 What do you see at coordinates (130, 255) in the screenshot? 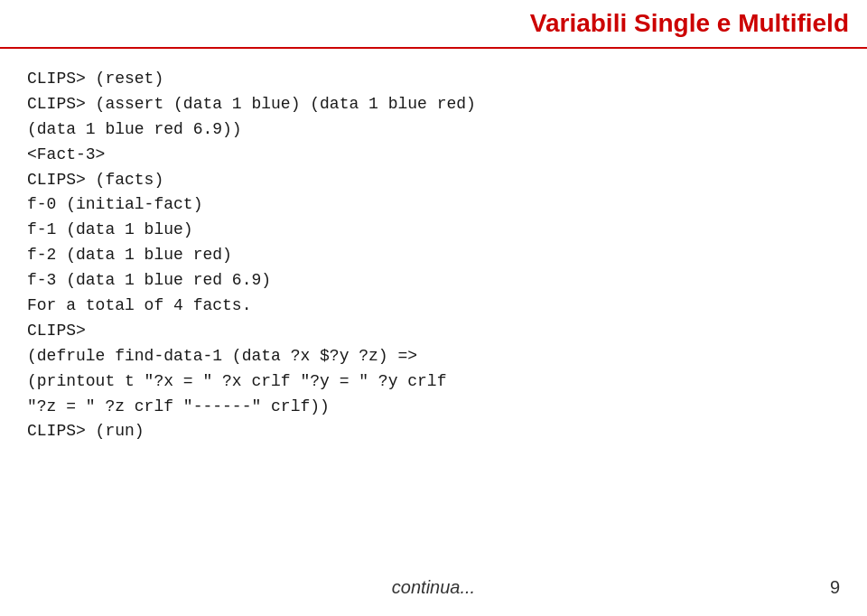
I see `code-line-8: f-2 (data 1 blue red)` at bounding box center [130, 255].